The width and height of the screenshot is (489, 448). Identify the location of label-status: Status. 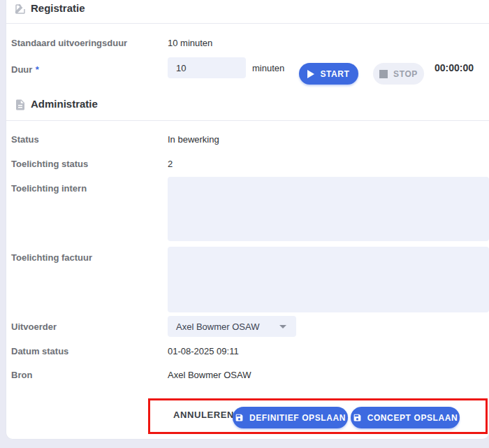
(25, 140).